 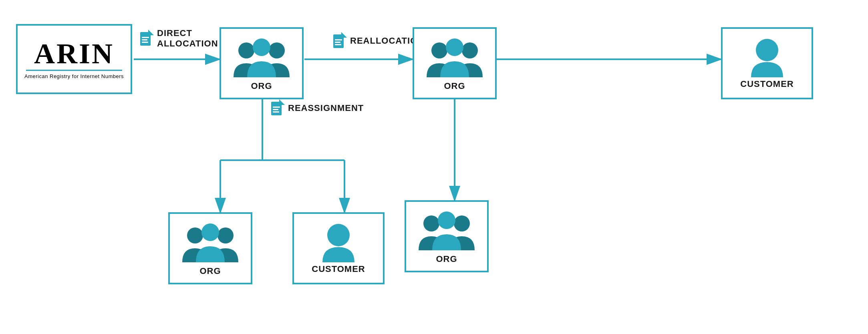 What do you see at coordinates (262, 57) in the screenshot?
I see `org1-icon` at bounding box center [262, 57].